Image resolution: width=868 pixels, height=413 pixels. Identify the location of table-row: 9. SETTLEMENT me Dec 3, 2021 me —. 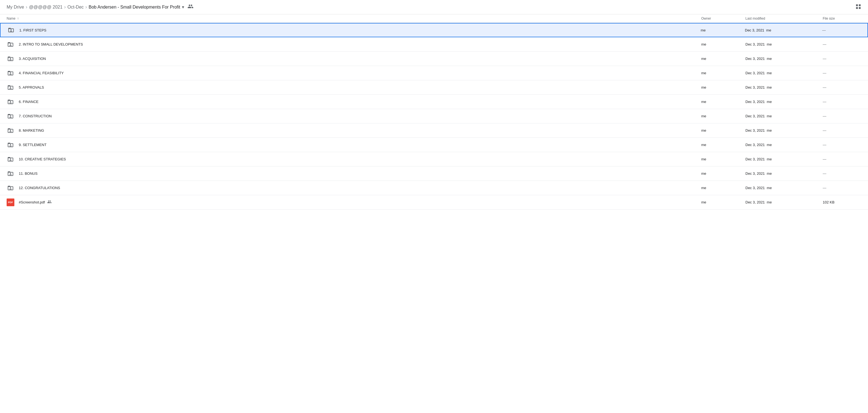
(434, 145).